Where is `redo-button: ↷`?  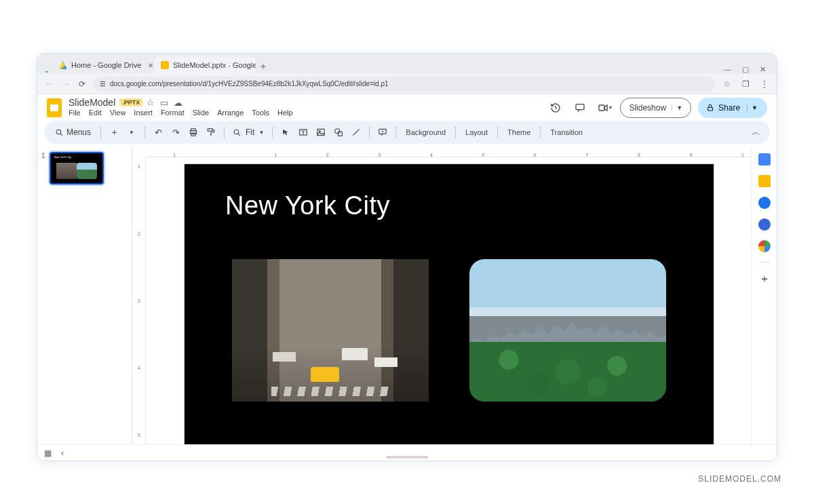
redo-button: ↷ is located at coordinates (176, 132).